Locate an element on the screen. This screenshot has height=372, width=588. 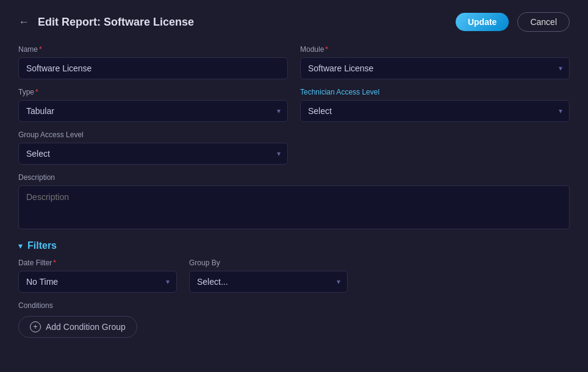
group-by-select: Select... is located at coordinates (268, 282).